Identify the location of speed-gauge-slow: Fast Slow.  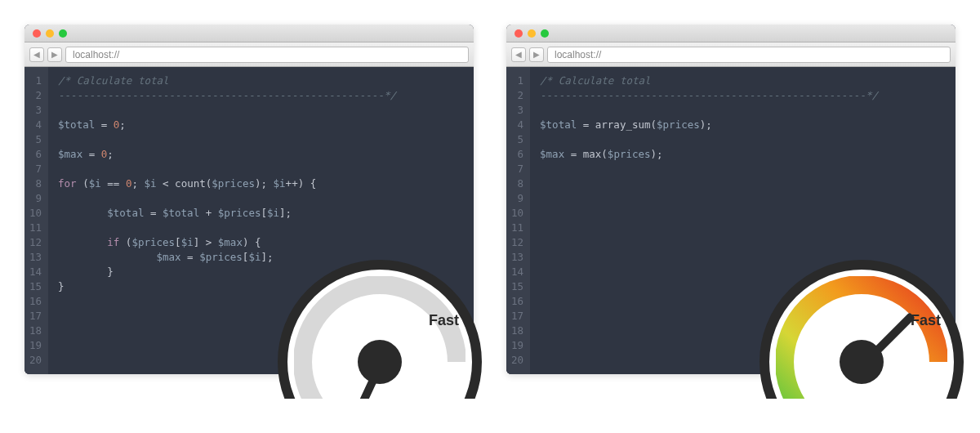
(380, 329).